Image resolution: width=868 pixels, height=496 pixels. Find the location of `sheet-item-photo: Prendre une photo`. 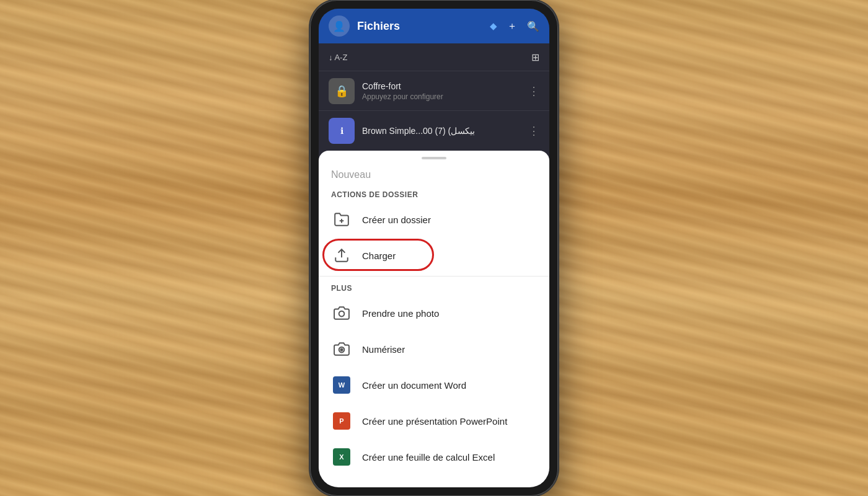

sheet-item-photo: Prendre une photo is located at coordinates (434, 313).